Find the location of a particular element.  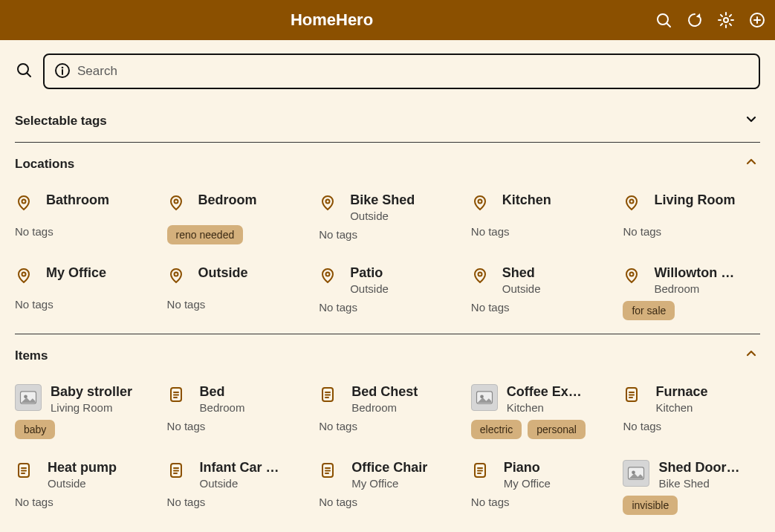

item-name: Heat pump is located at coordinates (100, 468).